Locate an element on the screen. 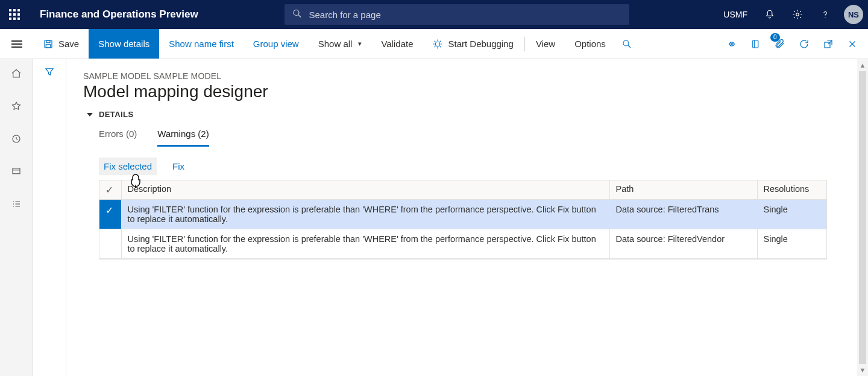 This screenshot has width=868, height=376. page-title: Model mapping designer is located at coordinates (467, 92).